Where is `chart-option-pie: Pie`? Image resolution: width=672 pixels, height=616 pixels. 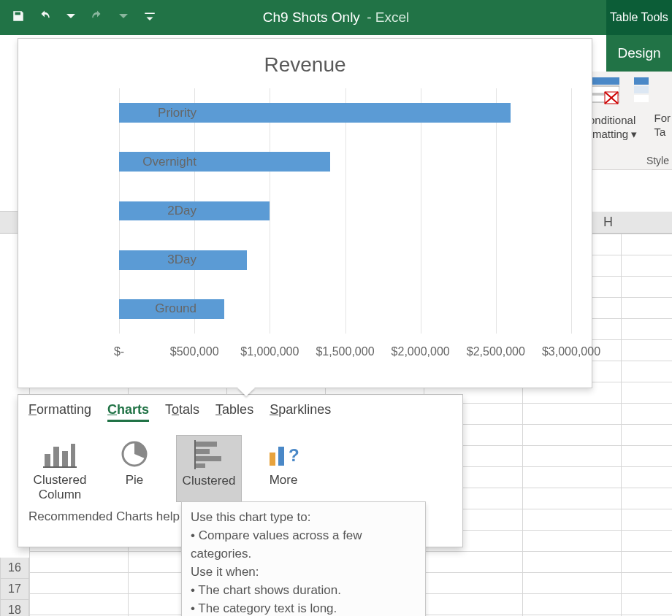
chart-option-pie: Pie is located at coordinates (134, 469).